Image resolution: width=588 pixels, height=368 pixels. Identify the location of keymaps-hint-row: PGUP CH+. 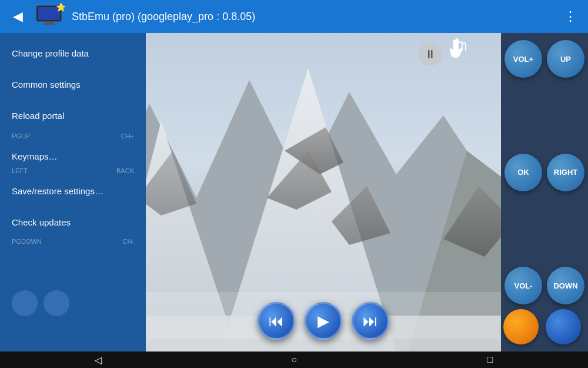
(73, 136).